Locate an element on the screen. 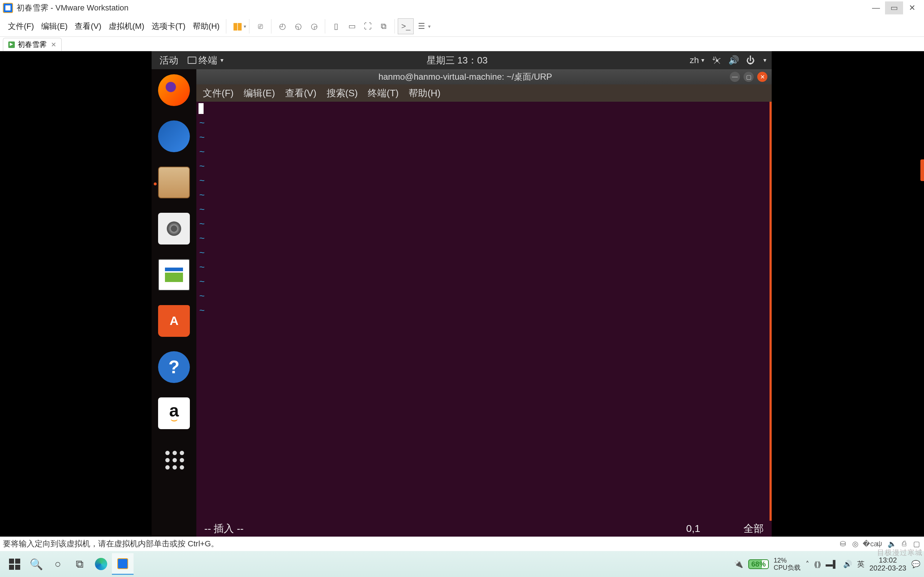 The image size is (924, 577). vmware-input-hint: 要将输入定向到该虚拟机，请在虚拟机内部单击或按 Ctrl+G。 is located at coordinates (421, 544).